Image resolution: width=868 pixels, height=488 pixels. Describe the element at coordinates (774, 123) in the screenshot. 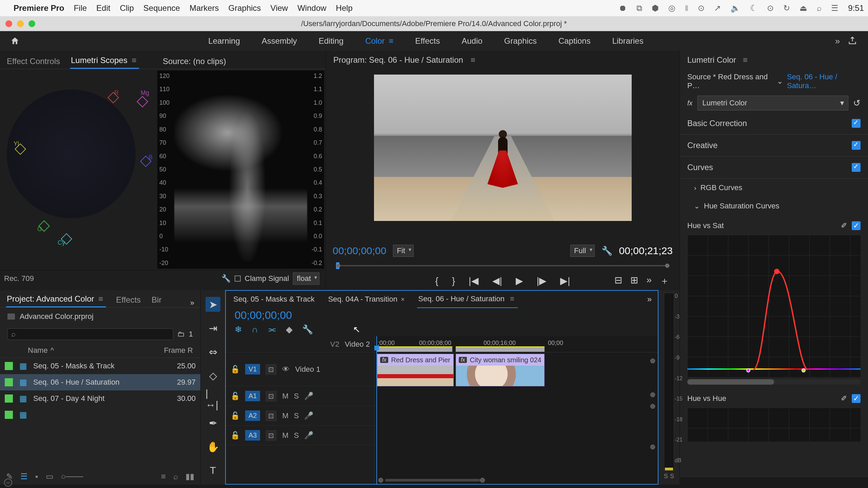

I see `section-basic-correction: Basic Correction` at that location.